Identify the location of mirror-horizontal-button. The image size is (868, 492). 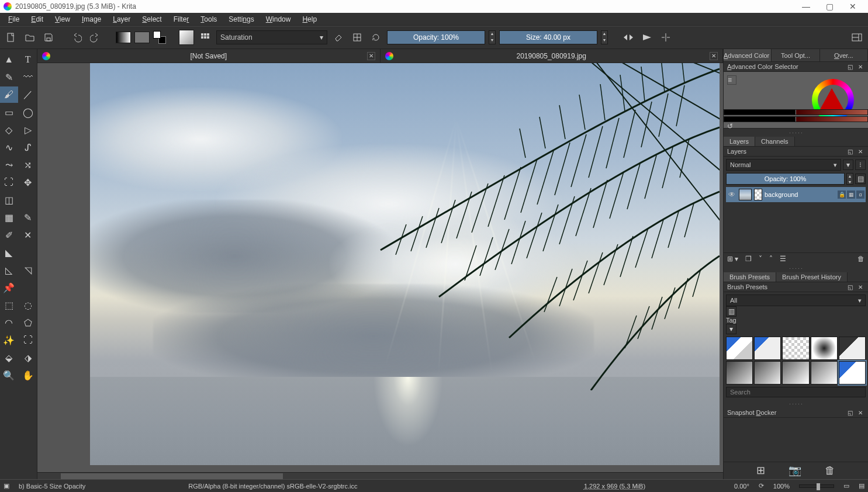
(628, 37).